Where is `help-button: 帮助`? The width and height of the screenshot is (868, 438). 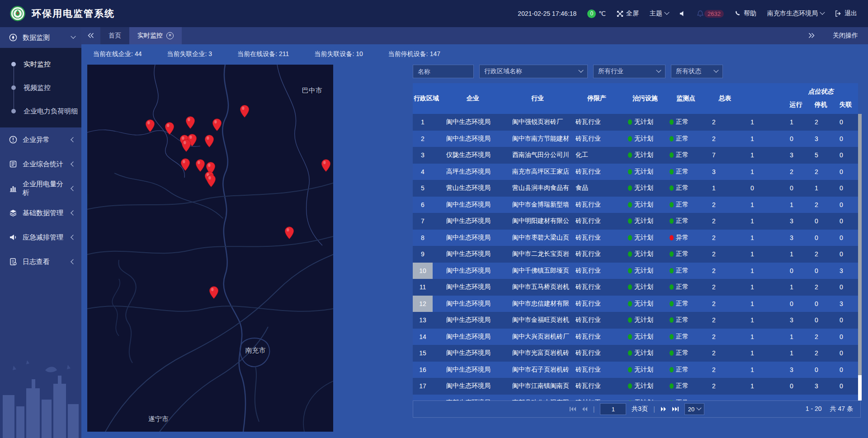 help-button: 帮助 is located at coordinates (745, 14).